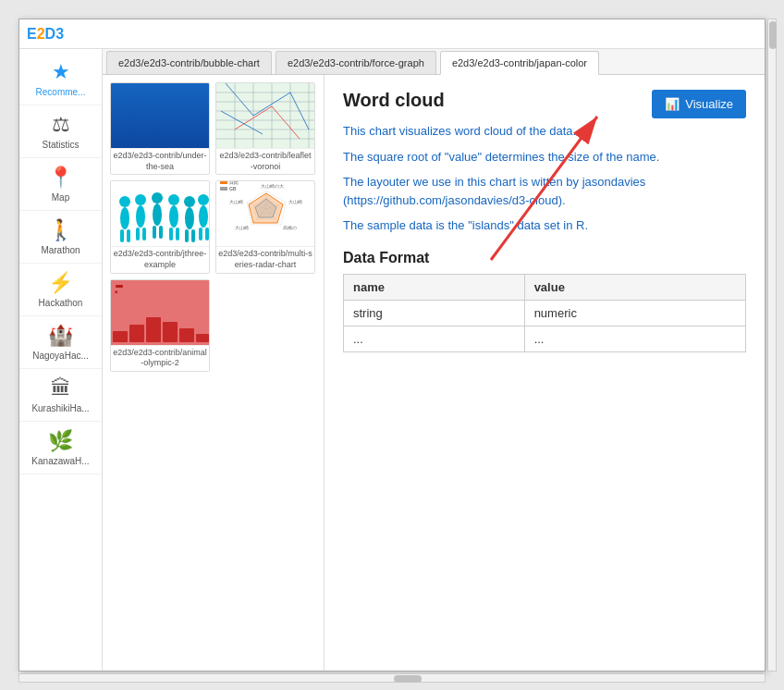 The image size is (784, 690). I want to click on sidebar-item-marathon: 🚶 Marathon, so click(61, 237).